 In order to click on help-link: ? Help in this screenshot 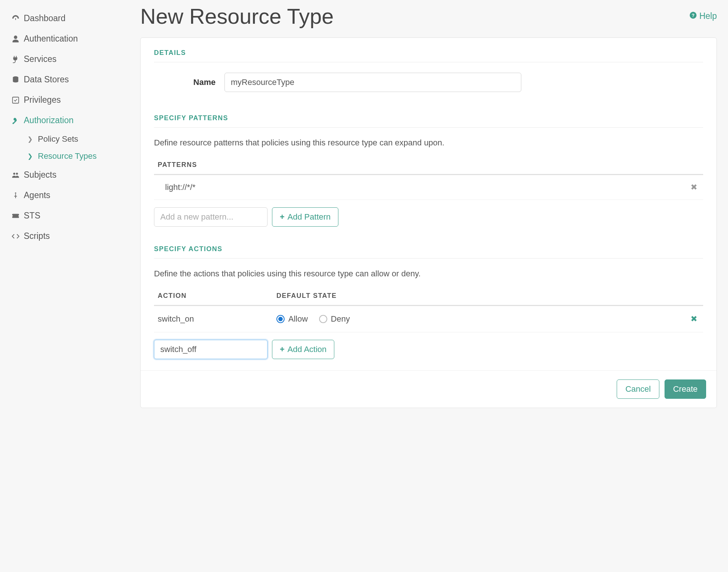, I will do `click(703, 16)`.